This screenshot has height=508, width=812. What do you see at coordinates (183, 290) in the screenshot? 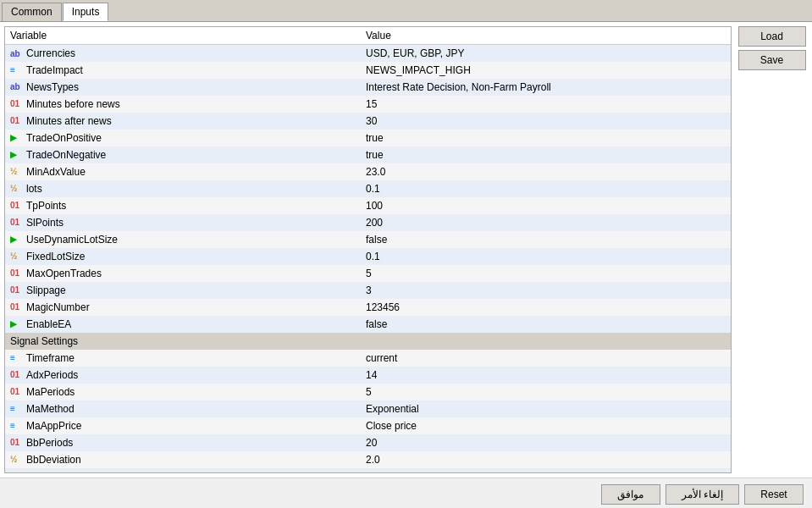
I see `variable-cell: 01Slippage` at bounding box center [183, 290].